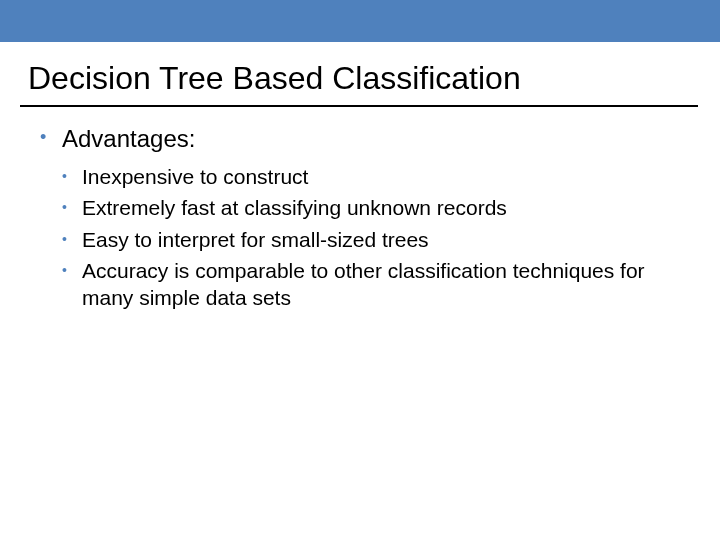 Image resolution: width=720 pixels, height=540 pixels. Describe the element at coordinates (360, 21) in the screenshot. I see `accent-band` at that location.